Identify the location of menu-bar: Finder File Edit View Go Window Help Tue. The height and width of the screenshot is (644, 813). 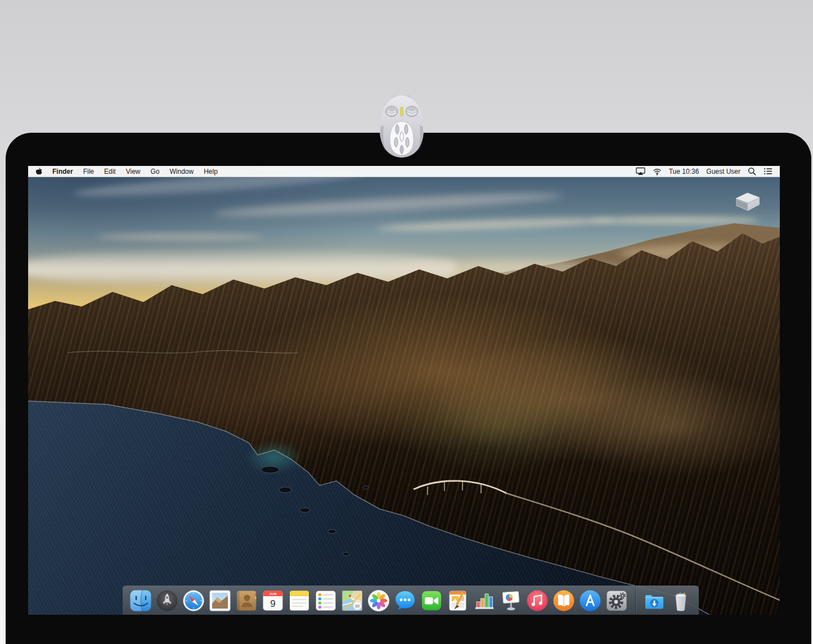
(404, 172).